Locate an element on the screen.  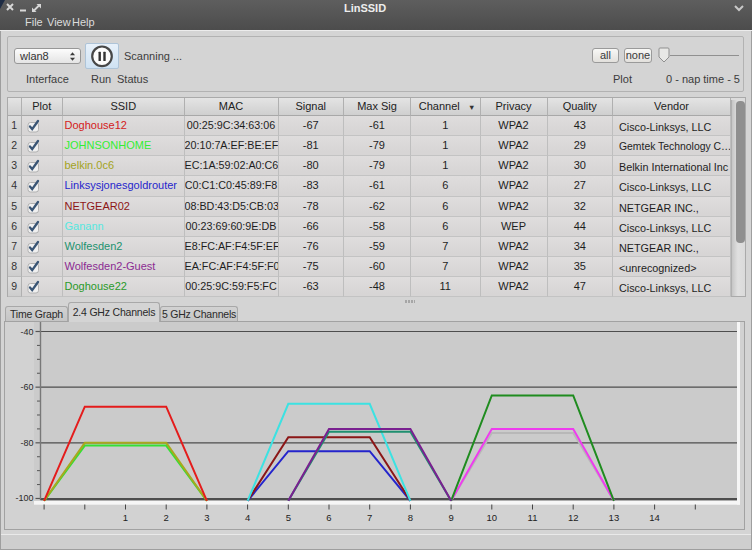
svg-text: 1 is located at coordinates (126, 518).